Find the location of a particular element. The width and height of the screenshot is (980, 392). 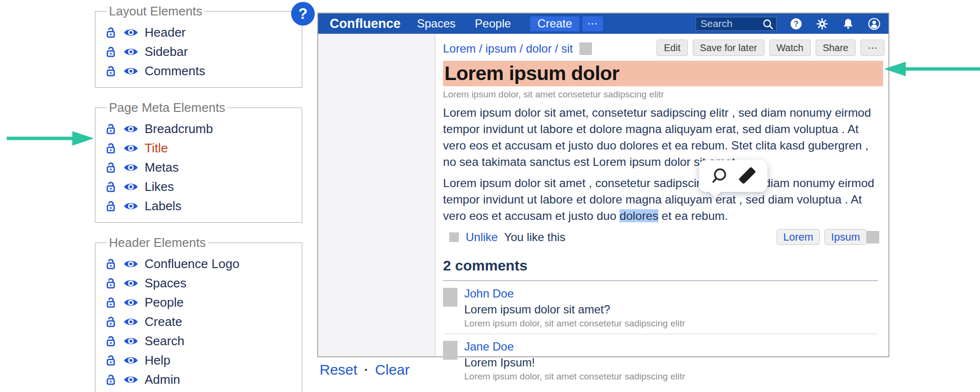

appbar-people-link: People is located at coordinates (493, 24).